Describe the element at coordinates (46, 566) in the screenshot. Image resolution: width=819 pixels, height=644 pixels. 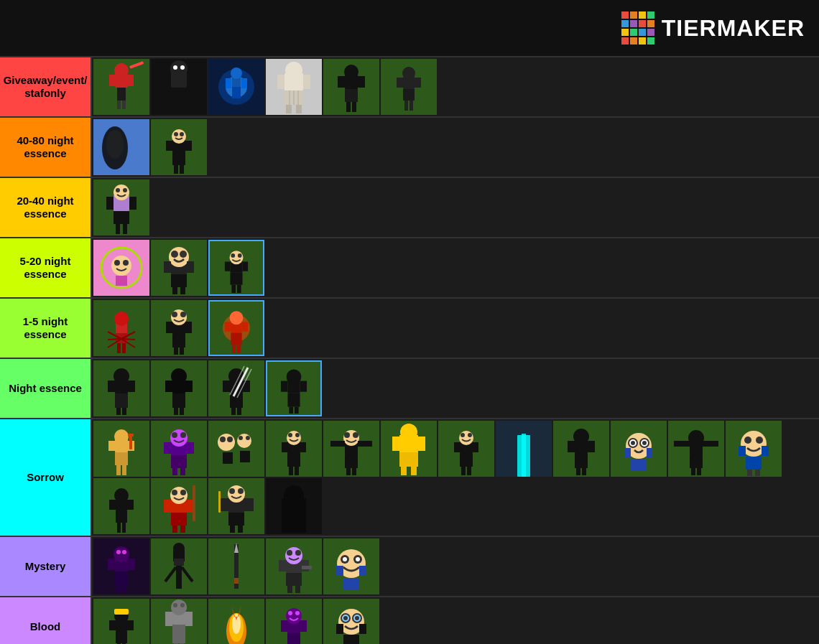
I see `tier-label-mystery: Mystery` at that location.